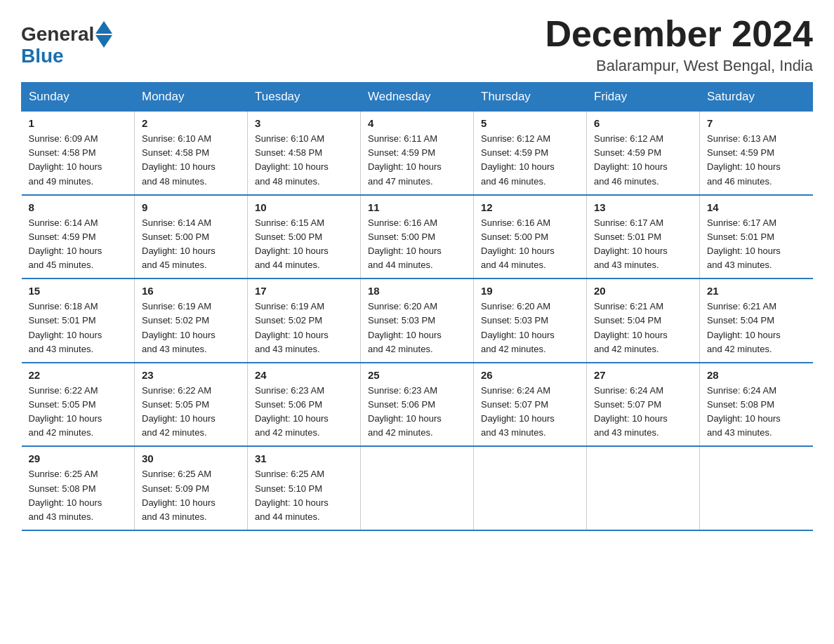 This screenshot has width=834, height=644. What do you see at coordinates (305, 321) in the screenshot?
I see `calendar-cell: 17 Sunrise: 6:19 AMSunset: 5:02 PMDaylig…` at bounding box center [305, 321].